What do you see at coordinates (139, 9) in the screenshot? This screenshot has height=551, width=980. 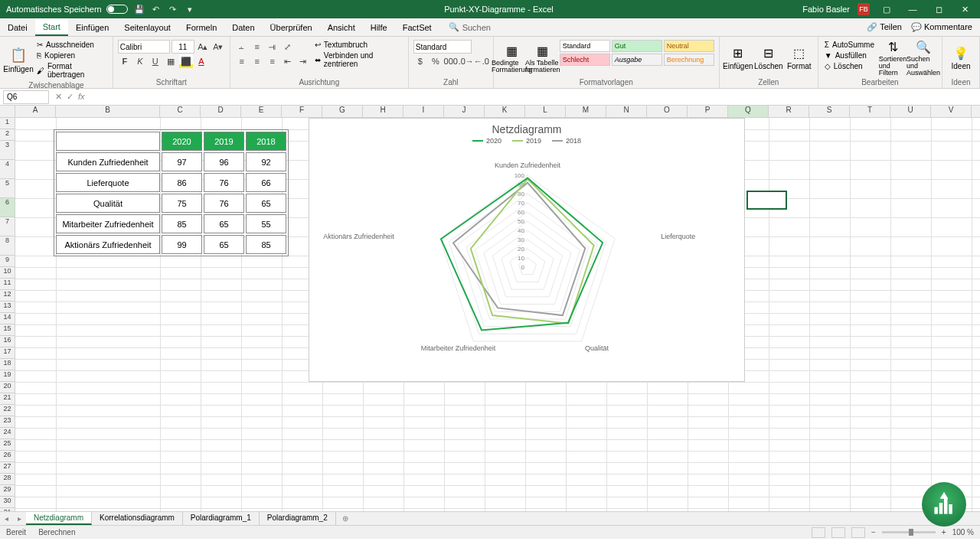 I see `save-icon: 💾` at bounding box center [139, 9].